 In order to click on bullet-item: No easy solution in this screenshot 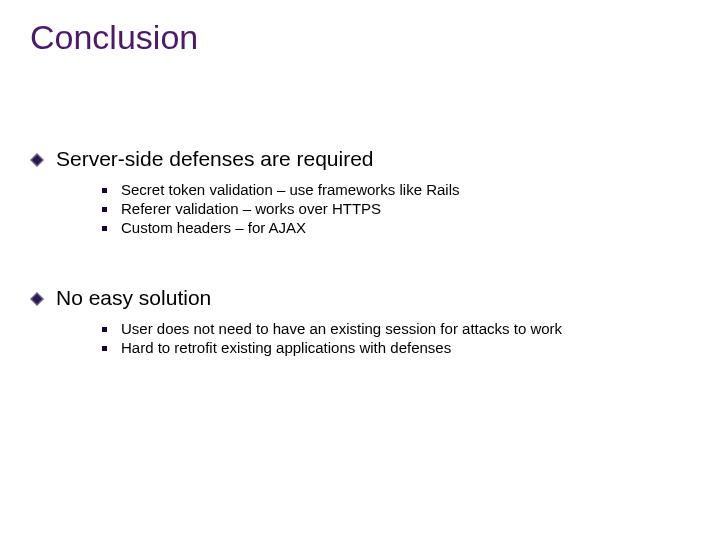, I will do `click(360, 298)`.